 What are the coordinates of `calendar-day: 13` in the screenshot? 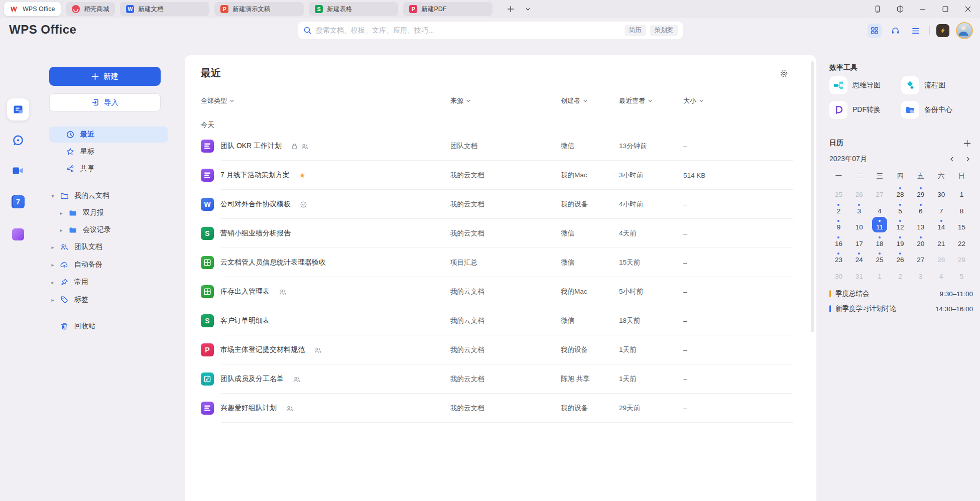 It's located at (921, 225).